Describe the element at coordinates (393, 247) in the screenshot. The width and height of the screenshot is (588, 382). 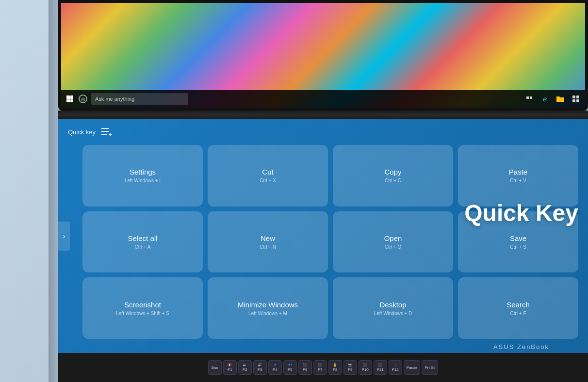
I see `key-open-shortcut: Ctrl + O` at that location.